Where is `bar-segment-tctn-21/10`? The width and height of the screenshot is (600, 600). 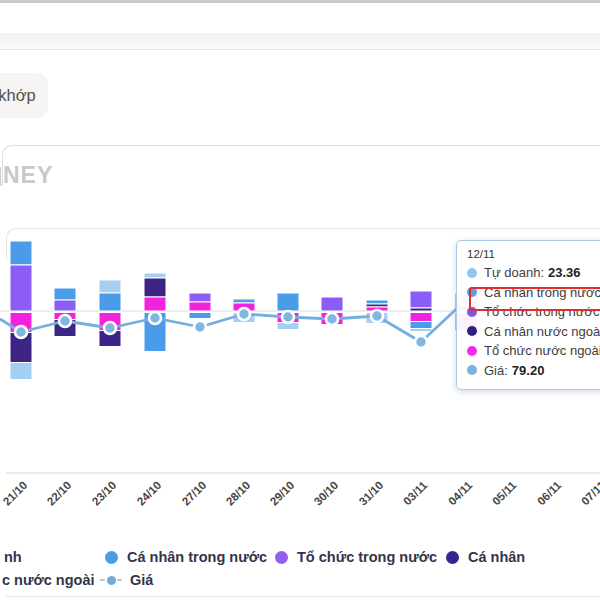
bar-segment-tctn-21/10 is located at coordinates (21, 288).